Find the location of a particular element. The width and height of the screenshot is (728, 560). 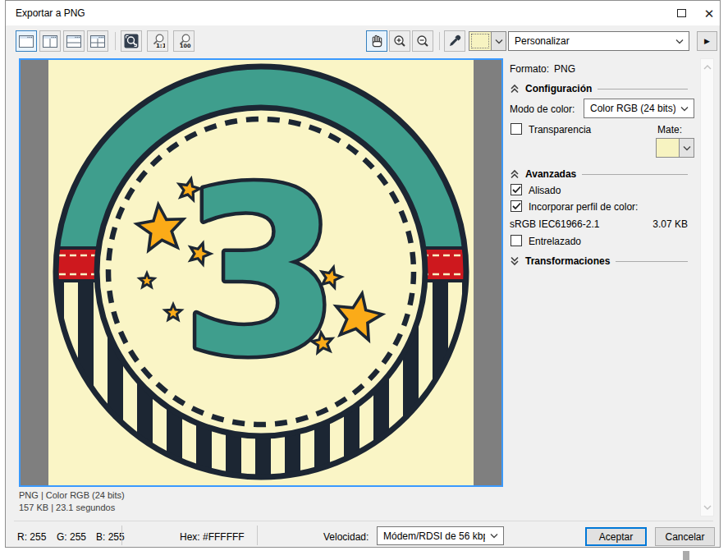

expand-section-icon is located at coordinates (515, 261).